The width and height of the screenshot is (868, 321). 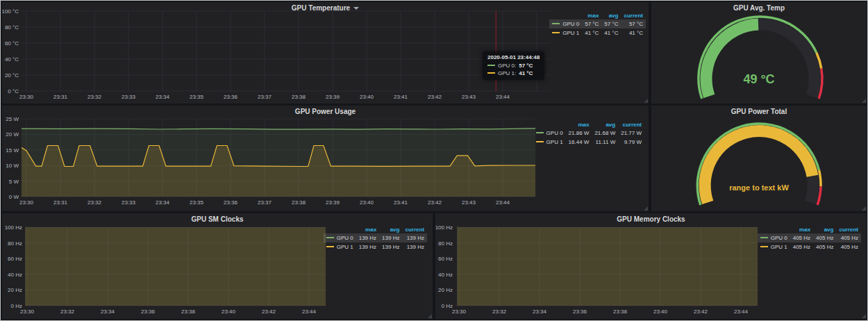 I want to click on caret-down-icon, so click(x=356, y=8).